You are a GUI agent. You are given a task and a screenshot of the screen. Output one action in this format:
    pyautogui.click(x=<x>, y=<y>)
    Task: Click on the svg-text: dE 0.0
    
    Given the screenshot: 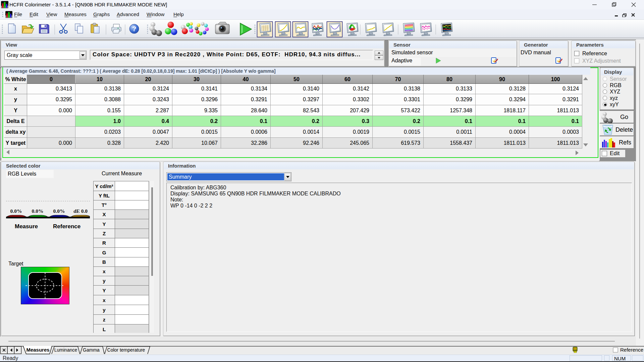 What is the action you would take?
    pyautogui.click(x=80, y=211)
    